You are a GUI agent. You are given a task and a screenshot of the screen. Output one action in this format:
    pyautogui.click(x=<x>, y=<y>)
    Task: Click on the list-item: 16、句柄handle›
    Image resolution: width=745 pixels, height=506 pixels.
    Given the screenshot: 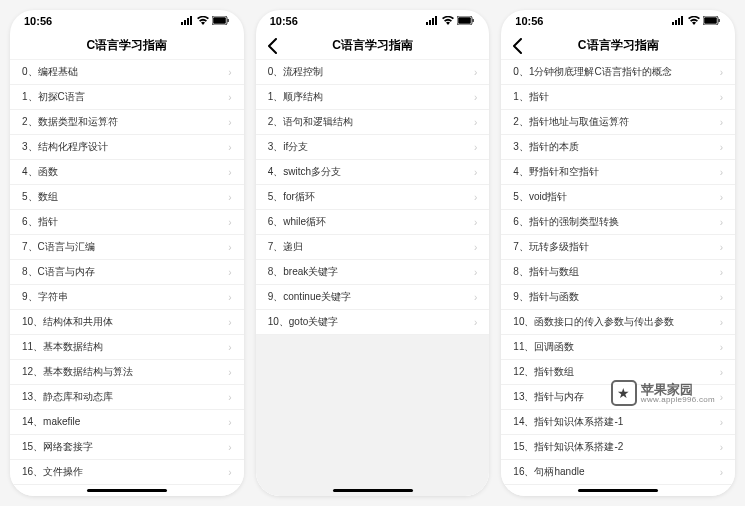 What is the action you would take?
    pyautogui.click(x=618, y=472)
    